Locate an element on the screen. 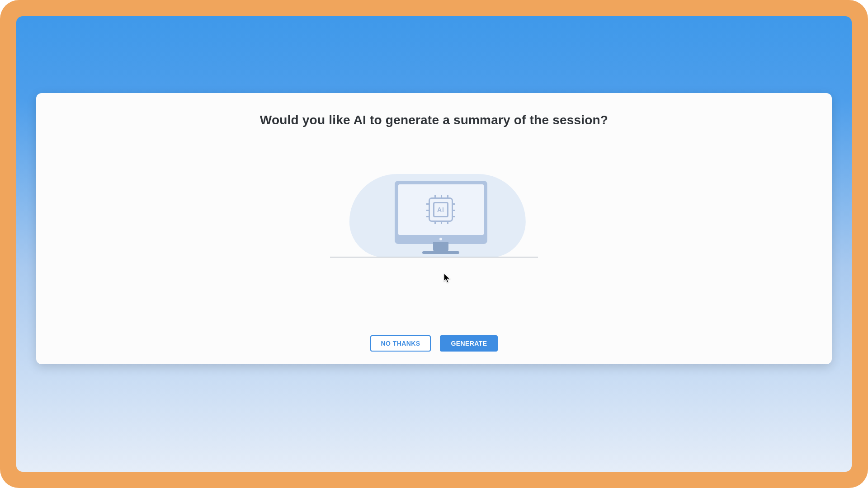 The height and width of the screenshot is (488, 868). ai-chip-label: AI is located at coordinates (441, 210).